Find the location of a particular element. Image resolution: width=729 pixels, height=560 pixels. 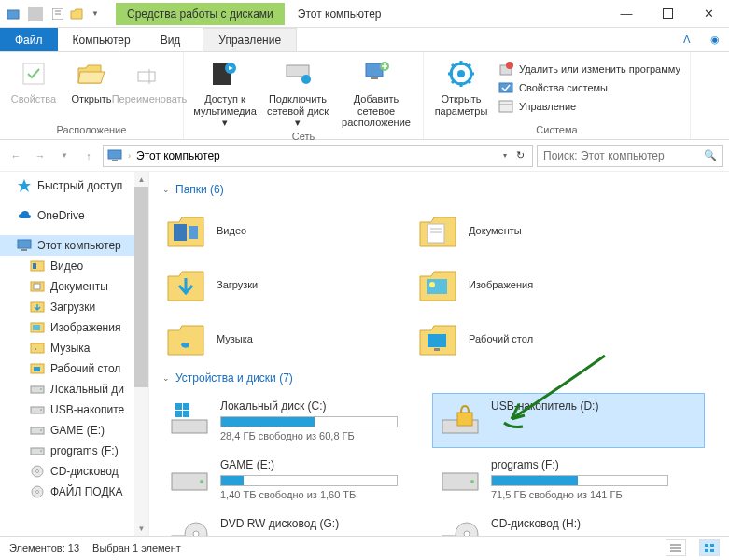

folder-item: Документы is located at coordinates (540, 231).